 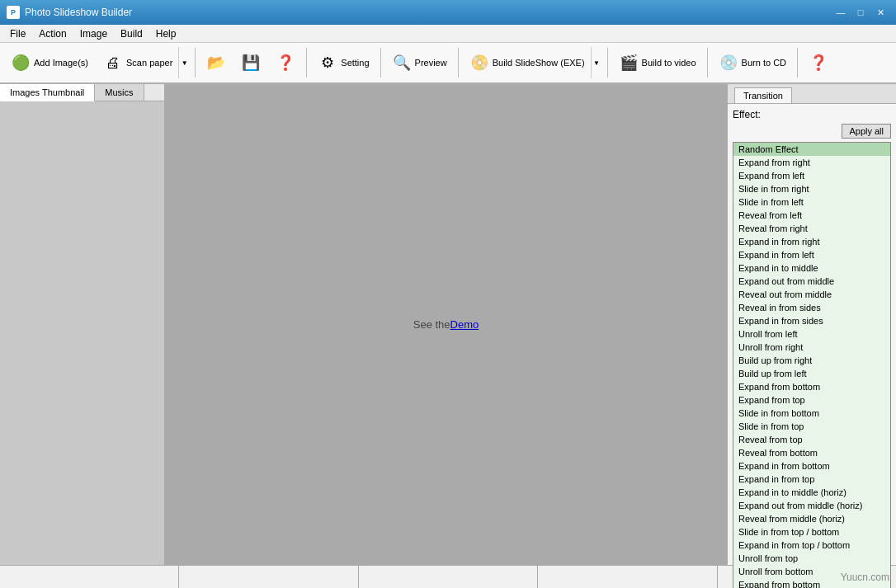 I want to click on menu-item-build: Build, so click(x=132, y=34).